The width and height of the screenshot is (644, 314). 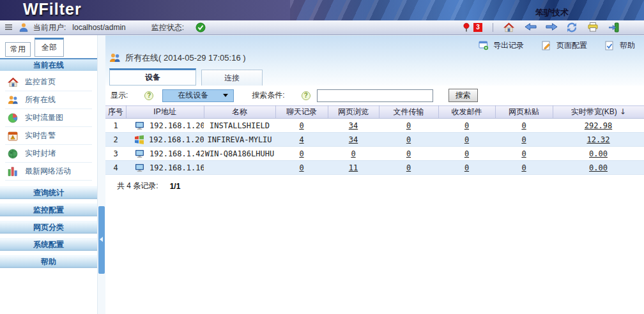 What do you see at coordinates (598, 112) in the screenshot?
I see `col-header-bandwidth: 实时带宽(KB)↓` at bounding box center [598, 112].